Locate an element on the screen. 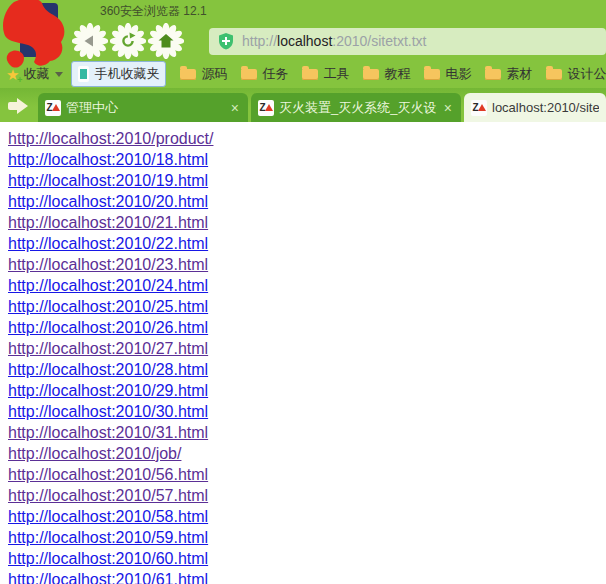 The height and width of the screenshot is (584, 606). back-flower-icon is located at coordinates (90, 41).